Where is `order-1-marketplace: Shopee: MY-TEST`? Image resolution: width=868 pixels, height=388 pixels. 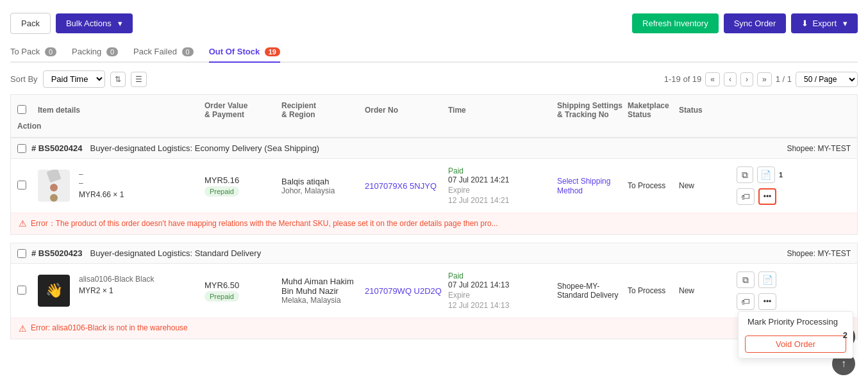
order-1-marketplace: Shopee: MY-TEST is located at coordinates (819, 149).